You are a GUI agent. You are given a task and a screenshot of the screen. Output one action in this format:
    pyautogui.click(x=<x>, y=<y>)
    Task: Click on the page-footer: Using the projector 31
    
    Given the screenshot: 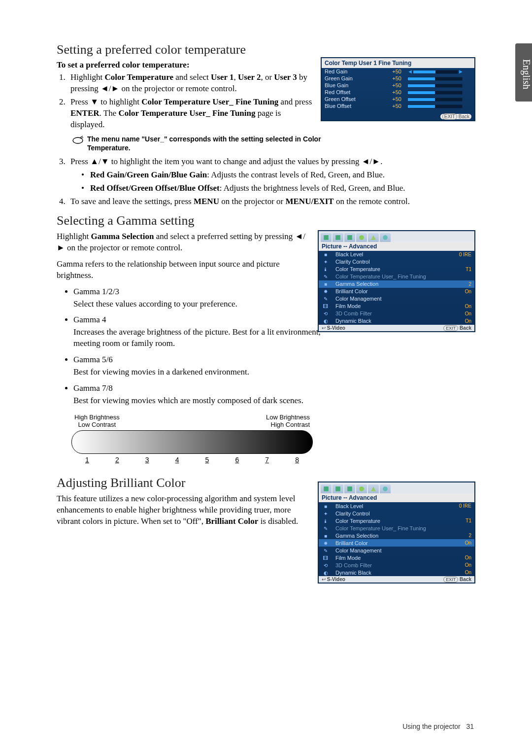 What is the action you would take?
    pyautogui.click(x=438, y=726)
    